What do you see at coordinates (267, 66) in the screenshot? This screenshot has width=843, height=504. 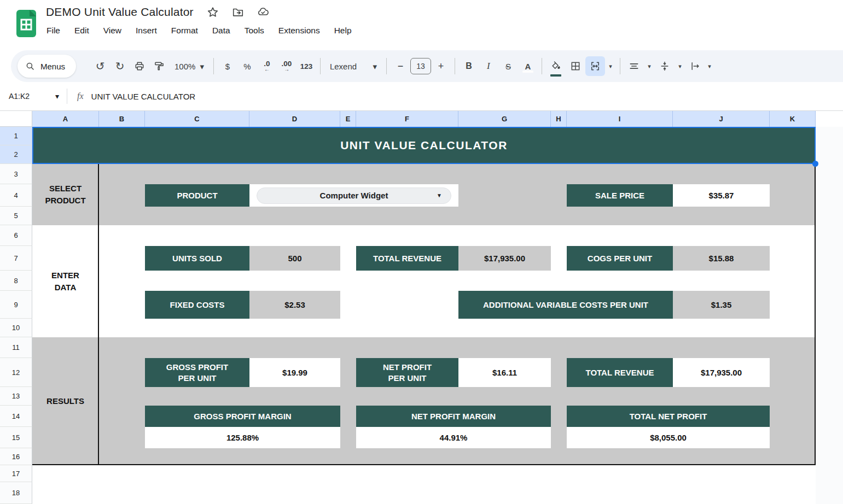 I see `decrease-decimal-button: .0←` at bounding box center [267, 66].